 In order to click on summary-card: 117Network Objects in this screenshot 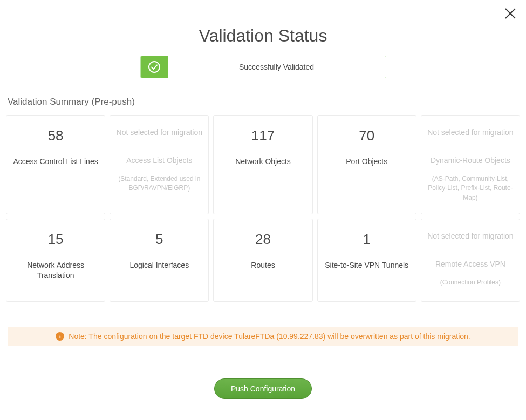, I will do `click(263, 165)`.